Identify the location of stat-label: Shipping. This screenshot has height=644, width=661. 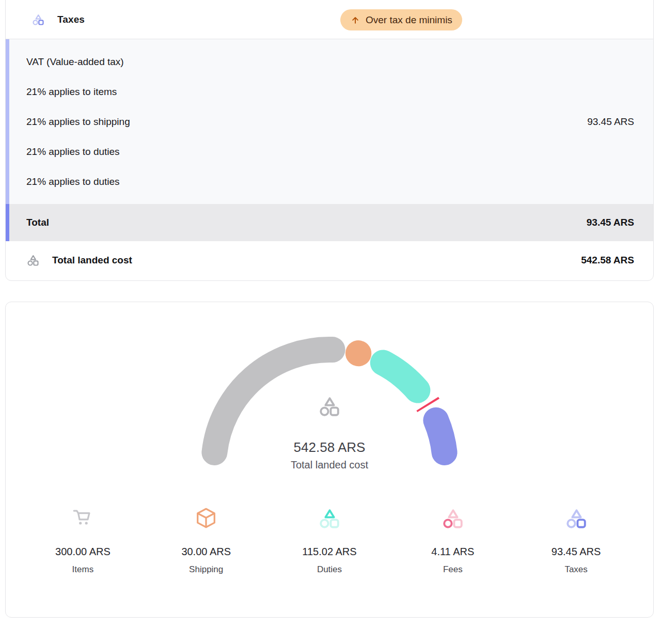
(206, 570).